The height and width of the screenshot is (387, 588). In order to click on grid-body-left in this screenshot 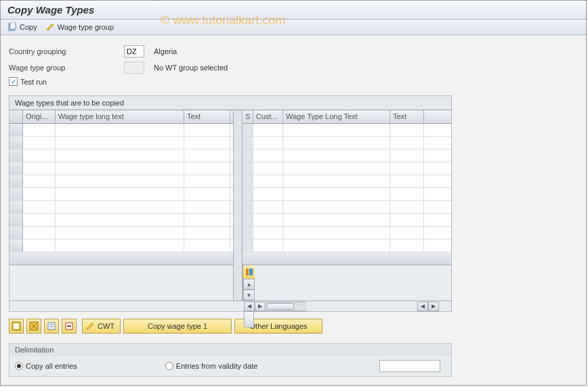, I will do `click(121, 188)`.